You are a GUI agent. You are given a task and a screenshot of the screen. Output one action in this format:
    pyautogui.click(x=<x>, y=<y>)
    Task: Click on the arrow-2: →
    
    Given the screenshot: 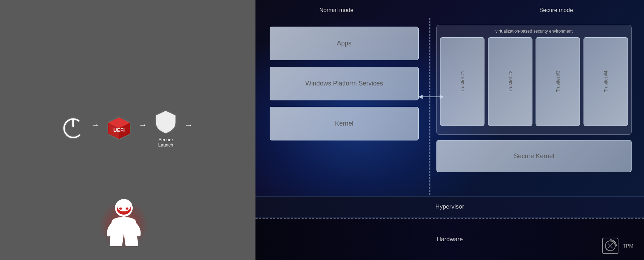 What is the action you would take?
    pyautogui.click(x=143, y=125)
    